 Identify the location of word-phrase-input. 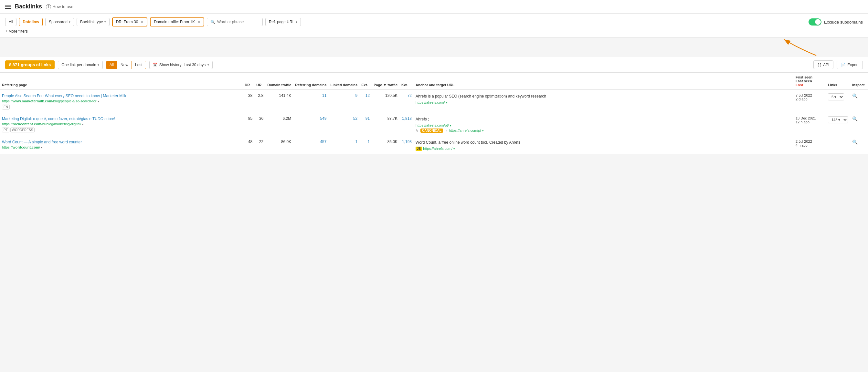
(238, 22).